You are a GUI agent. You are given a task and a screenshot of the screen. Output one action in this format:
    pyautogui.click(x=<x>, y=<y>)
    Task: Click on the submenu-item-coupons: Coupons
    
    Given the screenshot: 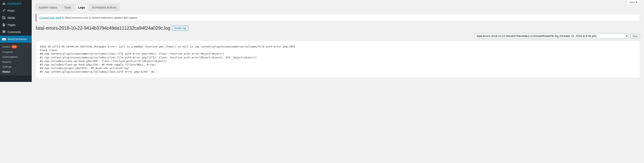 What is the action you would take?
    pyautogui.click(x=16, y=52)
    